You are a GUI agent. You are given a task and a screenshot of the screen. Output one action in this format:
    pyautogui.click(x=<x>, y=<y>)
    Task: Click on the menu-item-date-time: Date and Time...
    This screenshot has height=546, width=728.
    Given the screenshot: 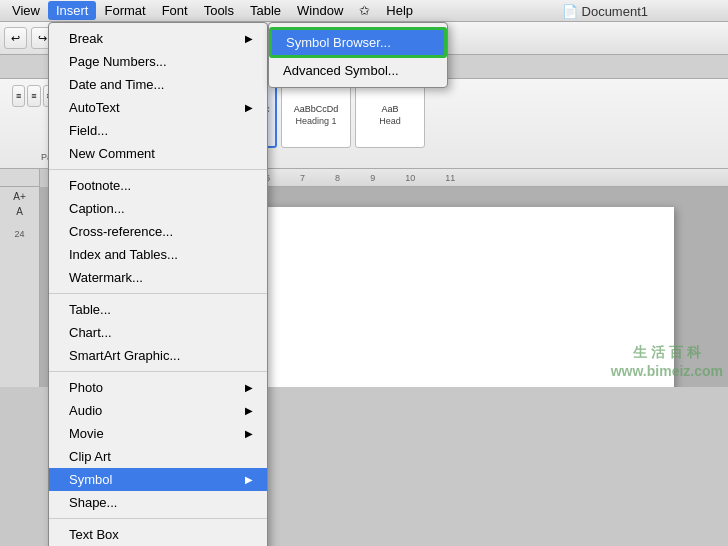 What is the action you would take?
    pyautogui.click(x=158, y=84)
    